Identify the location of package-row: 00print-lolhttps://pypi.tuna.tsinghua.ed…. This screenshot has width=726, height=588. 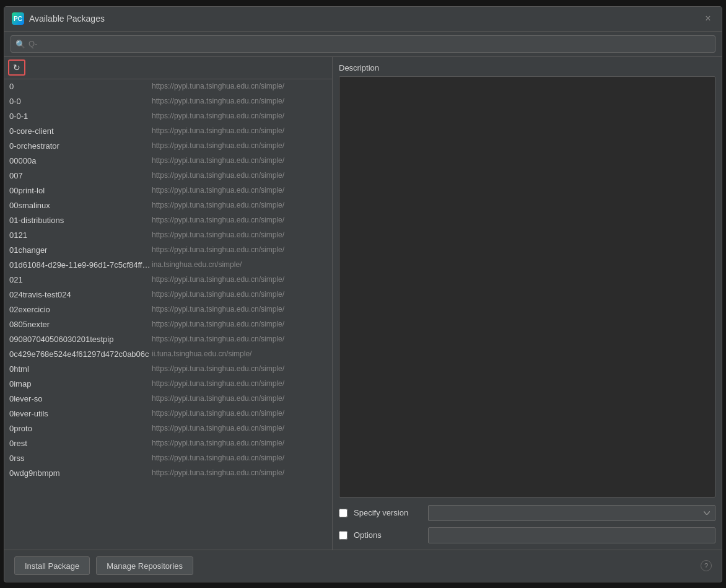
(168, 191).